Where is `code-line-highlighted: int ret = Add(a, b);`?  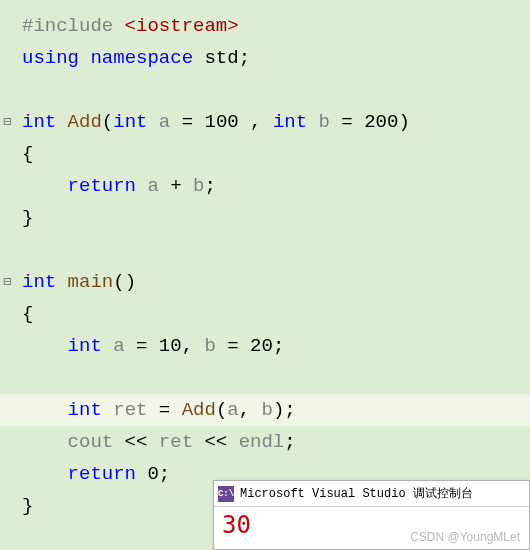
code-line-highlighted: int ret = Add(a, b); is located at coordinates (265, 410).